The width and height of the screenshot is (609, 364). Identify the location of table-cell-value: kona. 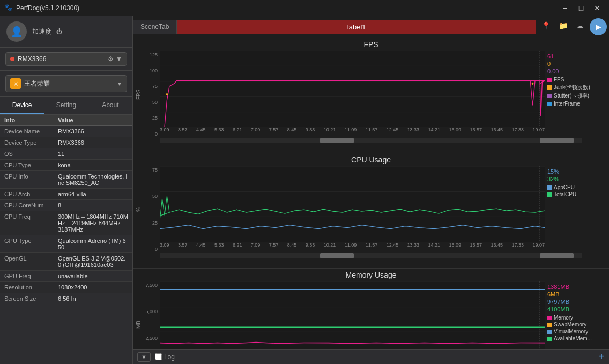
(93, 165).